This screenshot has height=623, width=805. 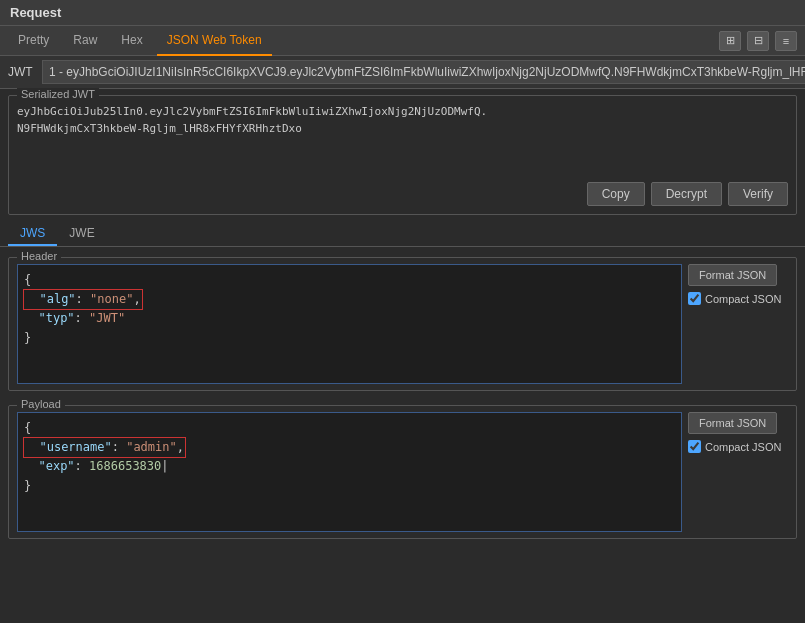 What do you see at coordinates (39, 256) in the screenshot?
I see `header-section-label: Header` at bounding box center [39, 256].